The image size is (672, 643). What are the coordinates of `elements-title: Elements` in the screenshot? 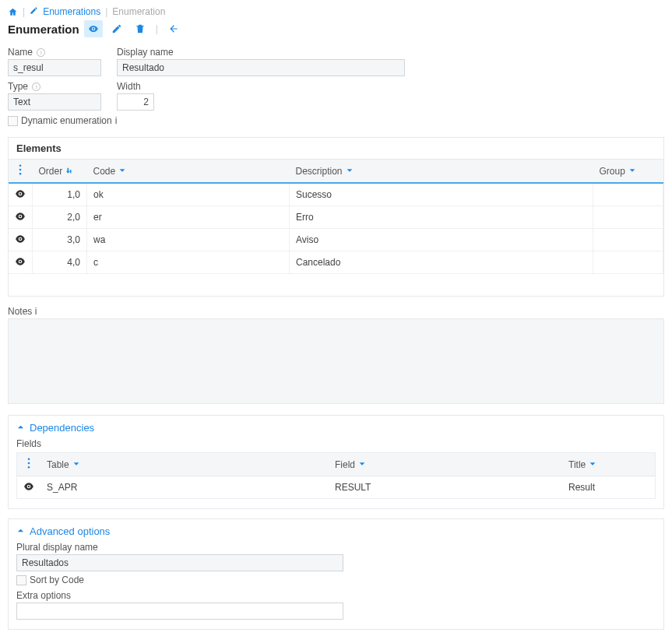 It's located at (336, 148).